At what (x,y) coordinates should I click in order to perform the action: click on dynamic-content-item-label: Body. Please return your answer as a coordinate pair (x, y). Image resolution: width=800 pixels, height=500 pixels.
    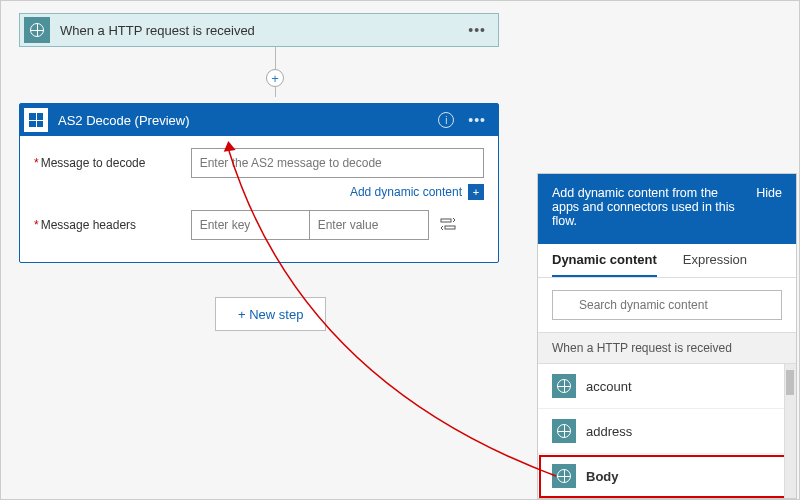
    Looking at the image, I should click on (602, 476).